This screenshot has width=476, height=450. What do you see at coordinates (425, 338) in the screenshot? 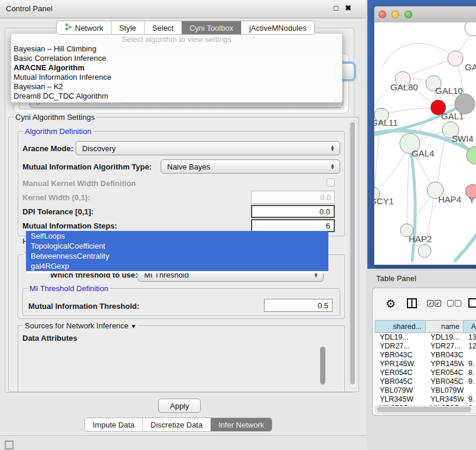
I see `table-row: YDL19...YDL19...13` at bounding box center [425, 338].